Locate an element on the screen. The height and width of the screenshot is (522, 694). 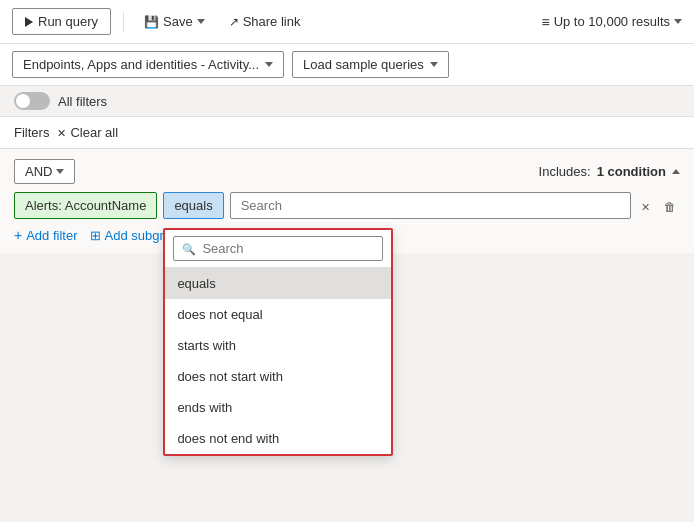
delete-condition-button is located at coordinates (670, 206).